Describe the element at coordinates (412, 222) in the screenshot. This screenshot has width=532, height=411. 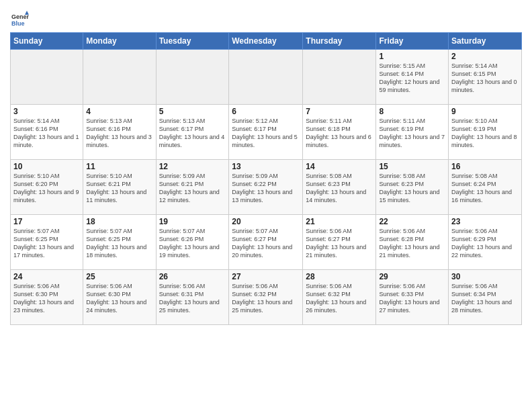
I see `day-number: 22` at that location.